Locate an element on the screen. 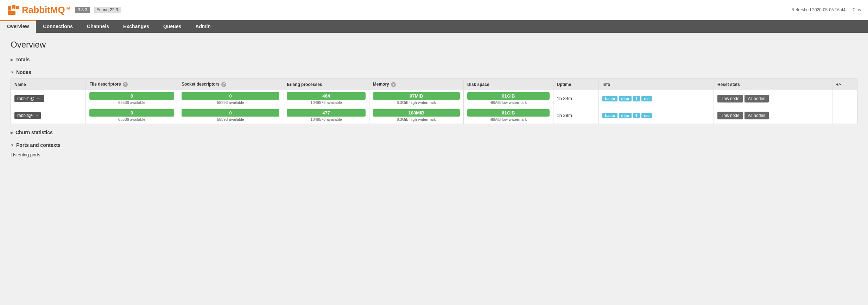  nodes-table-wrapper: Name File descriptors ? Socket descripto… is located at coordinates (434, 101).